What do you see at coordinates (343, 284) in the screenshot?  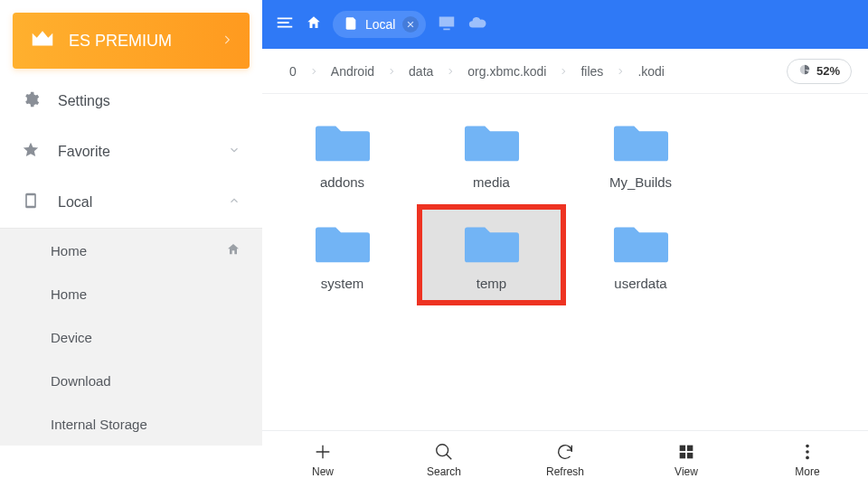 I see `folder-label: system` at bounding box center [343, 284].